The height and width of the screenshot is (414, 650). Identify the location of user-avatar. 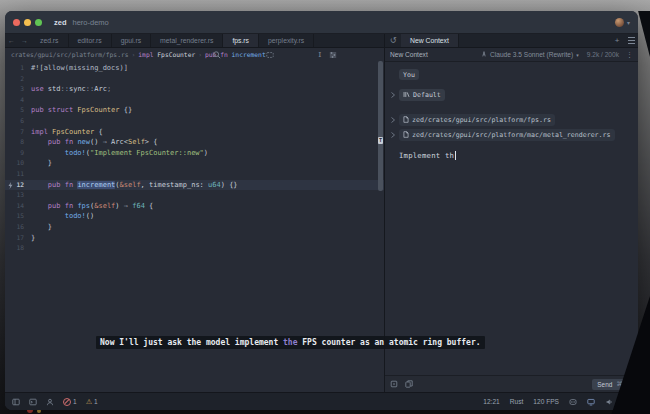
(620, 22).